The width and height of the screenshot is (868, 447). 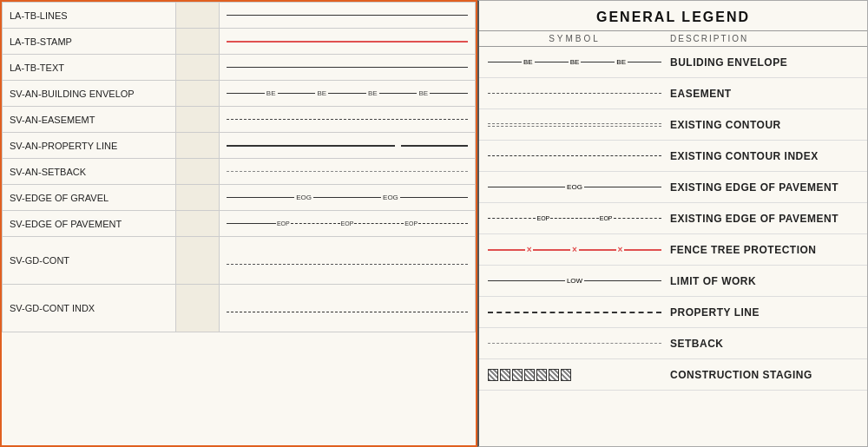 I want to click on legend-row: EOP EOP EXISTING EDGE OF PAVEMENT, so click(x=674, y=219).